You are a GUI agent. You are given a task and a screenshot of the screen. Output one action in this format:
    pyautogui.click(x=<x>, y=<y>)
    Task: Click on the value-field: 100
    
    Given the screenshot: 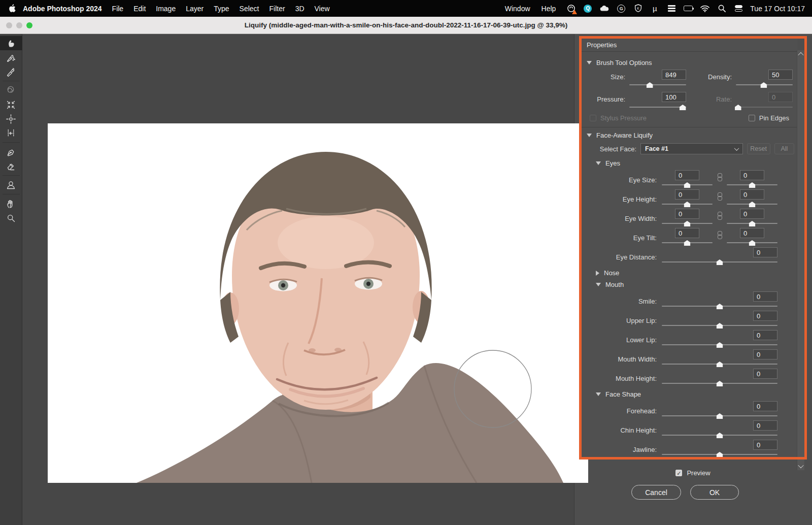 What is the action you would take?
    pyautogui.click(x=674, y=97)
    